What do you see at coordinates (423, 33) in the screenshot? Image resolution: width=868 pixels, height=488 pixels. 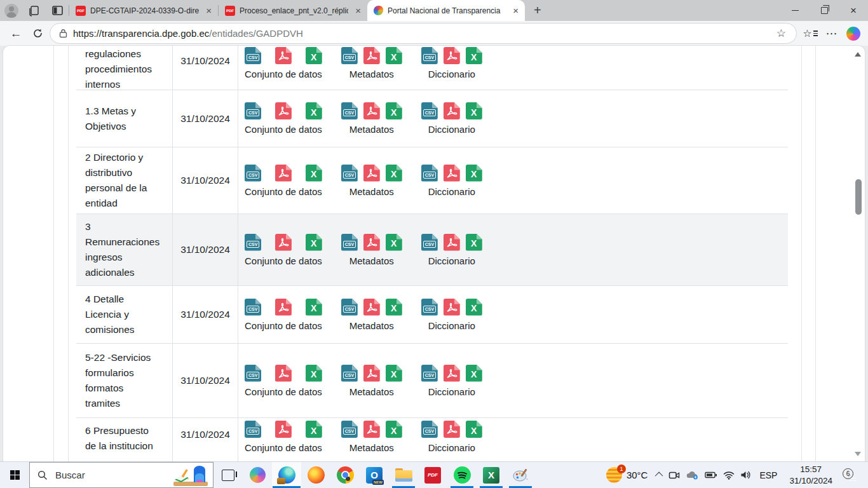 I see `address-bar: https://transparencia.dpe.gob.ec/entidad…` at bounding box center [423, 33].